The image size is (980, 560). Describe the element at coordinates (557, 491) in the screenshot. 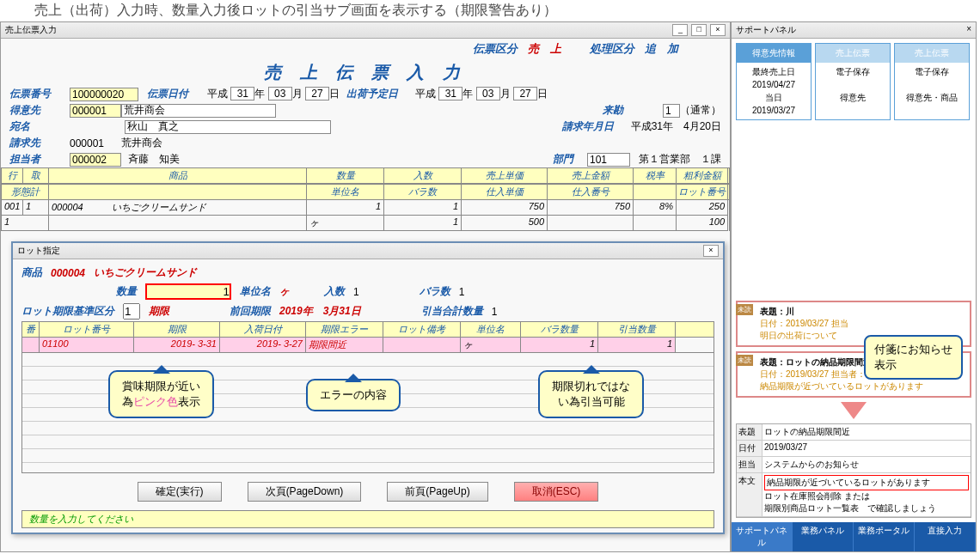

I see `cancel-button: 取消(ESC)` at that location.